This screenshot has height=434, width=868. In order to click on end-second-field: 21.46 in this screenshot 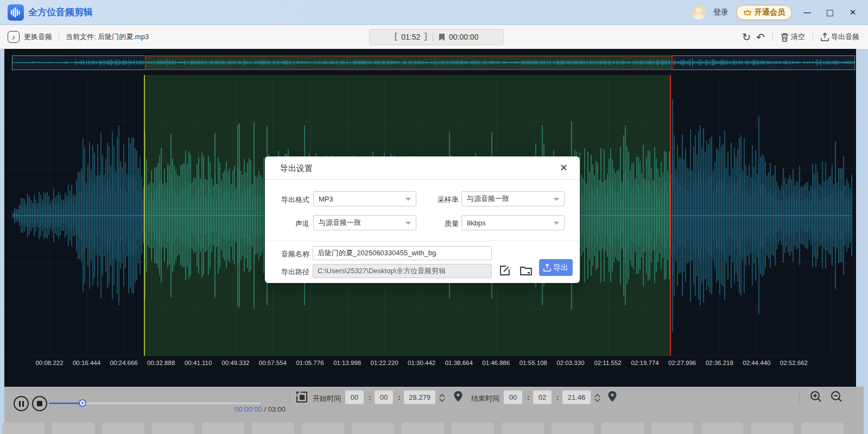, I will do `click(576, 398)`.